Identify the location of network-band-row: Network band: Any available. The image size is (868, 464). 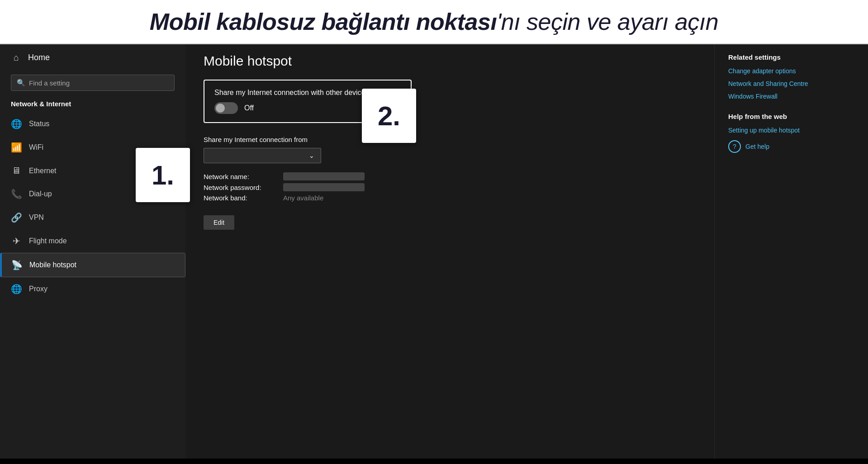
(448, 198).